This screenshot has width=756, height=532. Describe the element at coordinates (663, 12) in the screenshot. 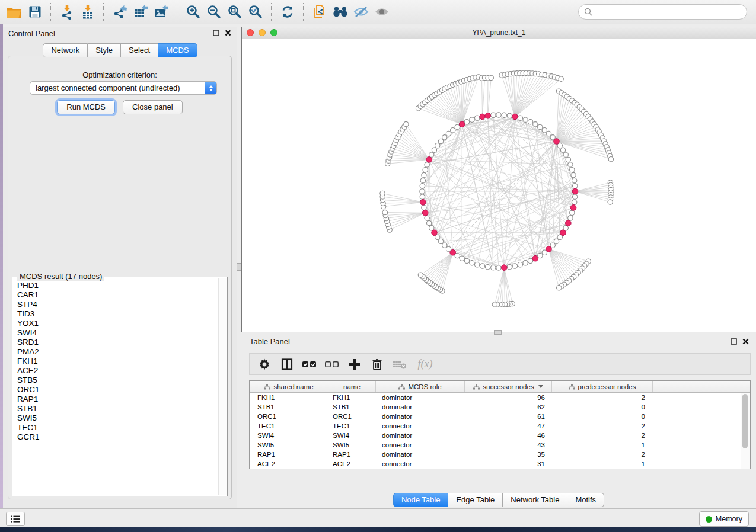

I see `search-input` at that location.